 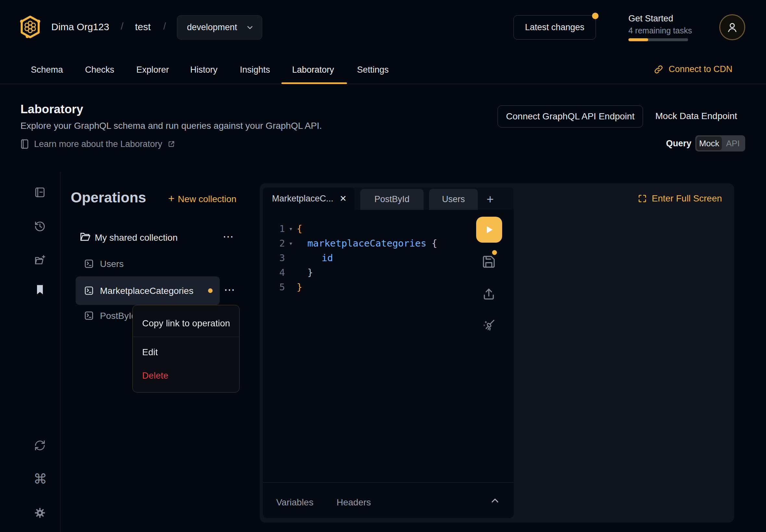 I want to click on tab-checks: Checks, so click(x=100, y=70).